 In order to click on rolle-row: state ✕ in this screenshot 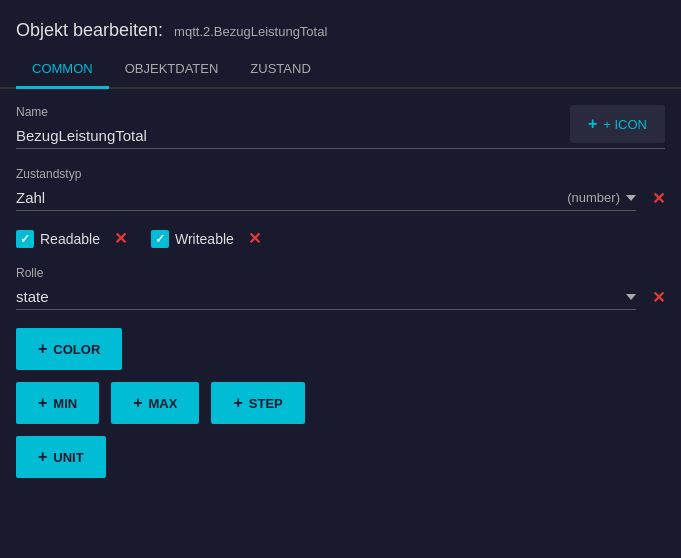, I will do `click(340, 297)`.